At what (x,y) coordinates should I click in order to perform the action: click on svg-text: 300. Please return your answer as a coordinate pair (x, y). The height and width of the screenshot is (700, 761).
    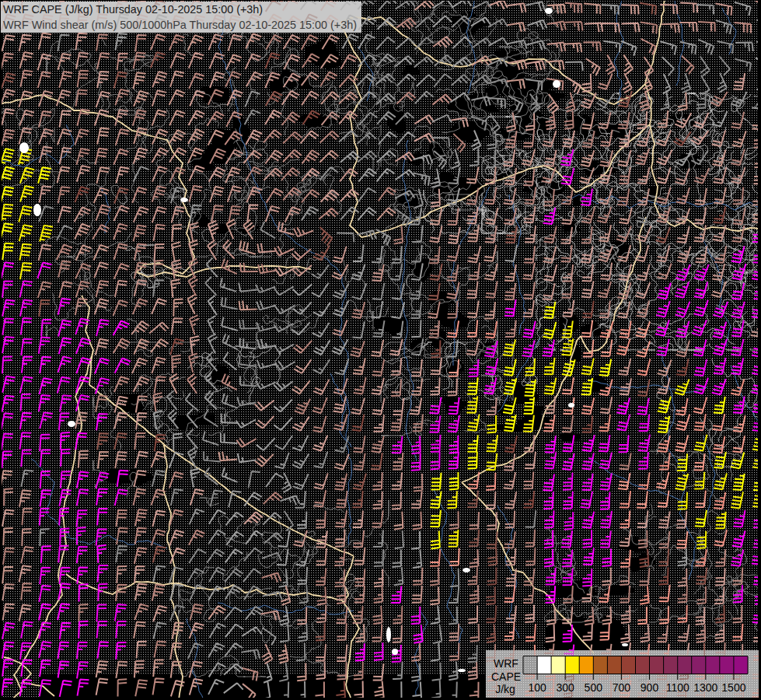
    Looking at the image, I should click on (566, 688).